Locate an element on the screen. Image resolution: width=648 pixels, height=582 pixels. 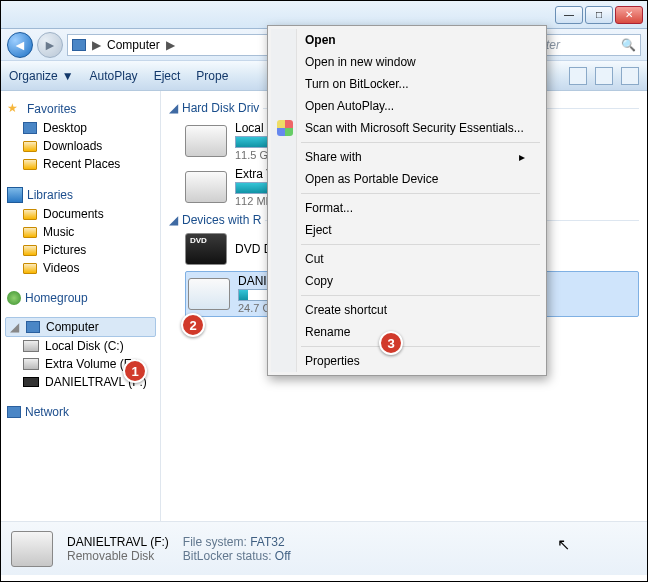
details-pane: DANIELTRAVL (F:) Removable Disk File sys… is located at coordinates (324, 548).